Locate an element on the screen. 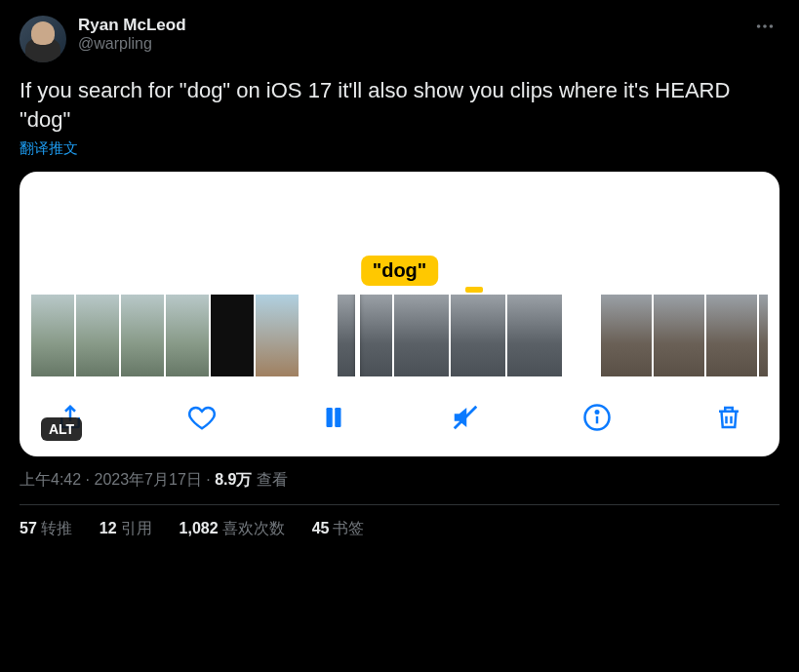  like-button is located at coordinates (202, 417).